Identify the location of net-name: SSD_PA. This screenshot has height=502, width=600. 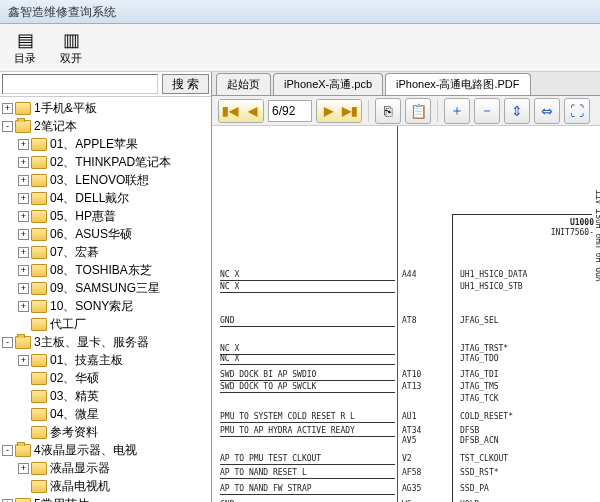
(474, 488).